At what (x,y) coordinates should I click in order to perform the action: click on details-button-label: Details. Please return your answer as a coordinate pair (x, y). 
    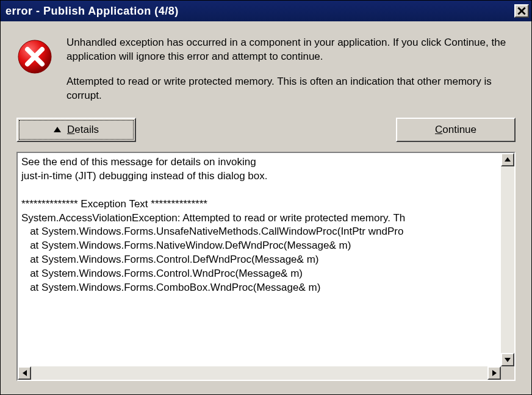
    Looking at the image, I should click on (83, 130).